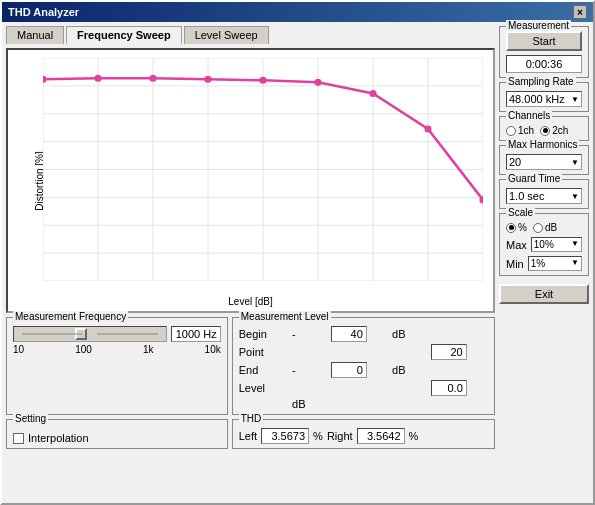 Image resolution: width=595 pixels, height=505 pixels. I want to click on thd-left-label: Left, so click(248, 436).